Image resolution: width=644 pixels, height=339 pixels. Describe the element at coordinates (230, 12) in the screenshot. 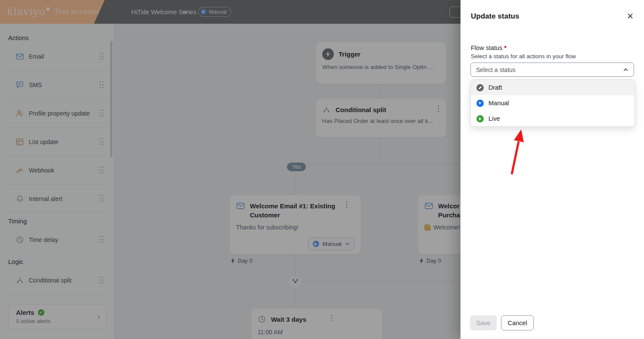

I see `top-bar: klaviyo Test account HiTide Welcome Seri…` at that location.